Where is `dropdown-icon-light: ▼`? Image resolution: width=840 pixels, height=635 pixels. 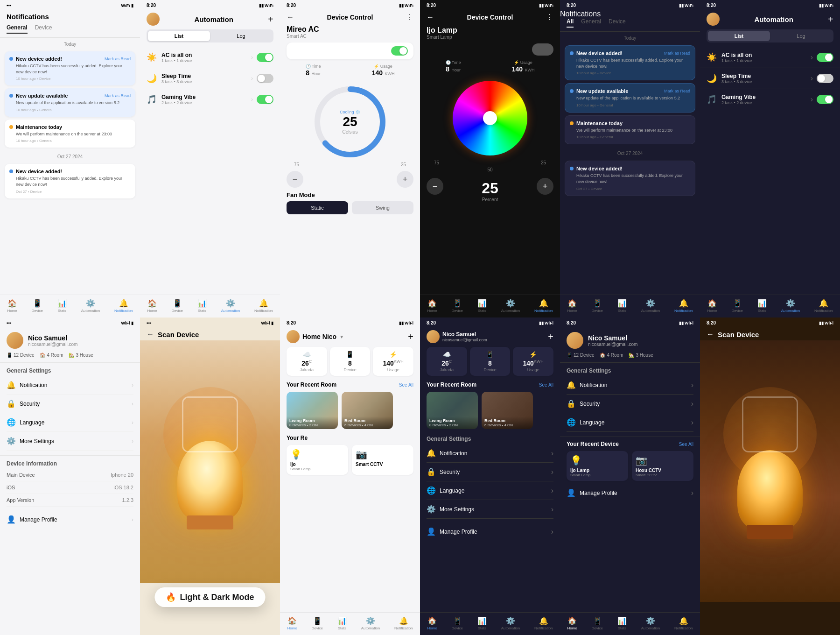 dropdown-icon-light: ▼ is located at coordinates (342, 337).